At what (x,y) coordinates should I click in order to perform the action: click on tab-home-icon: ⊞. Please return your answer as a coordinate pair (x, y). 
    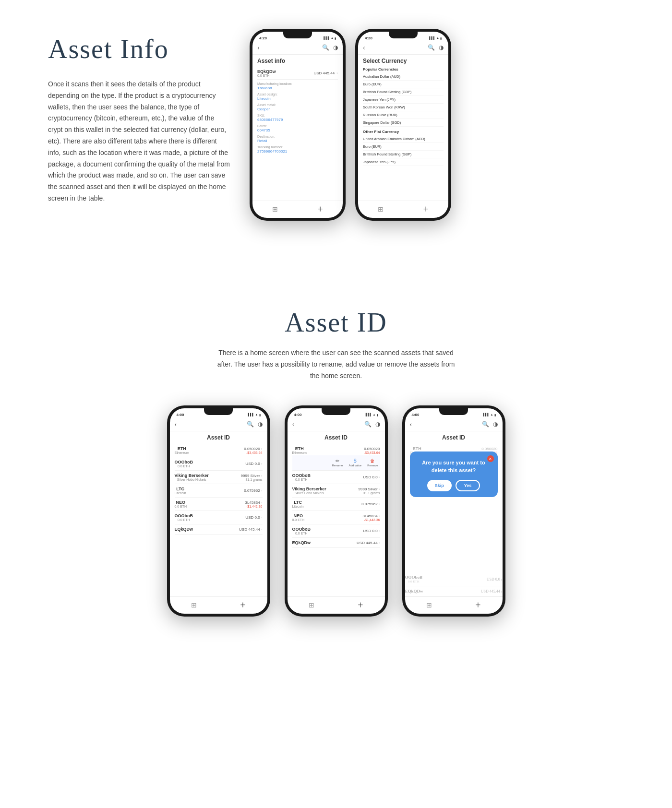
    Looking at the image, I should click on (275, 209).